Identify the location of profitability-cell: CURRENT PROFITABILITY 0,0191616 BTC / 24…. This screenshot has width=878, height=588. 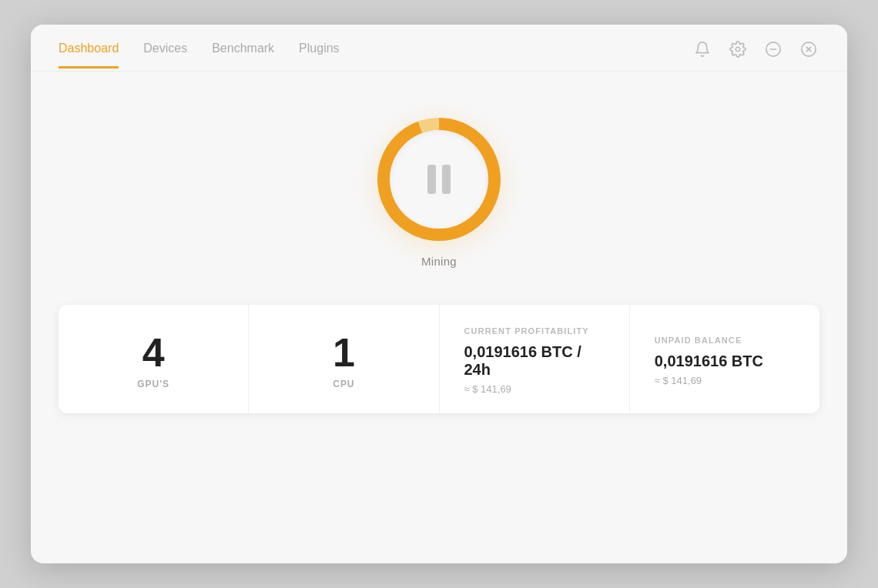
(535, 359).